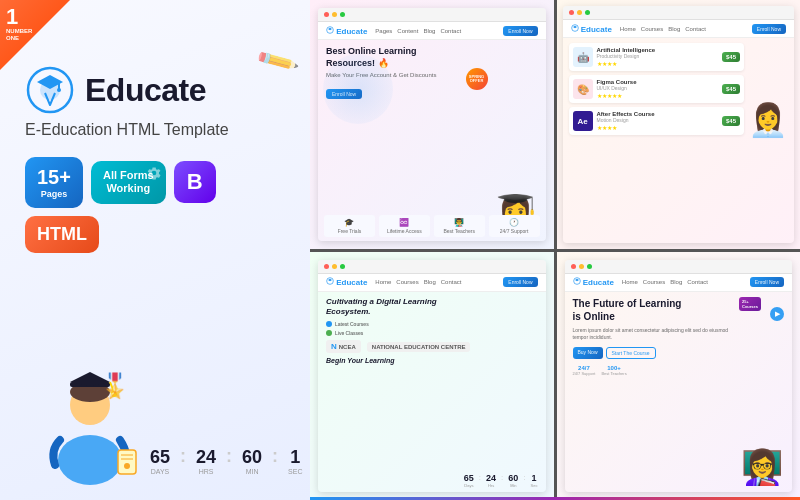 The height and width of the screenshot is (500, 800). What do you see at coordinates (777, 314) in the screenshot?
I see `play-btn: ▶` at bounding box center [777, 314].